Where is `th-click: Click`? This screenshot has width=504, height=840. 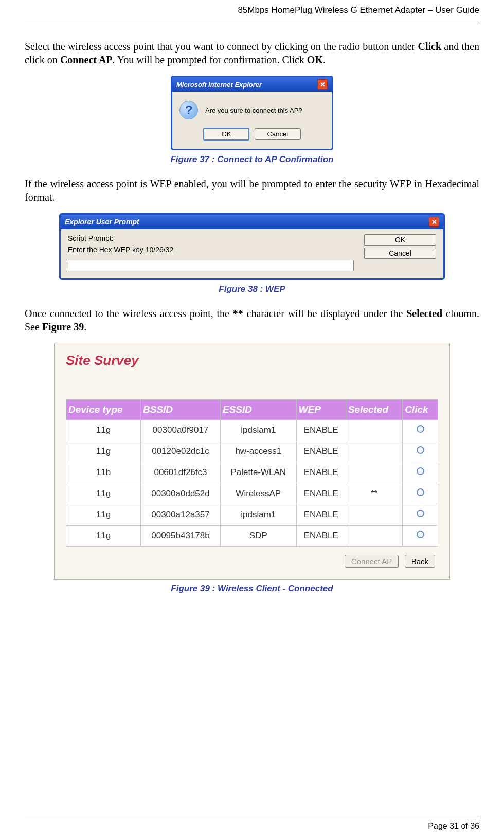
th-click: Click is located at coordinates (421, 410).